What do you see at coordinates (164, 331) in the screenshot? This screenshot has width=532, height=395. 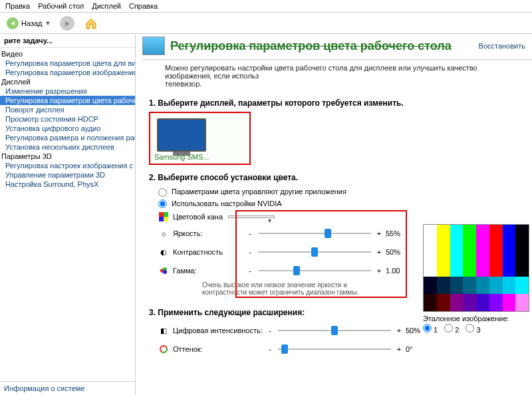 I see `vibrance-icon: ◧` at bounding box center [164, 331].